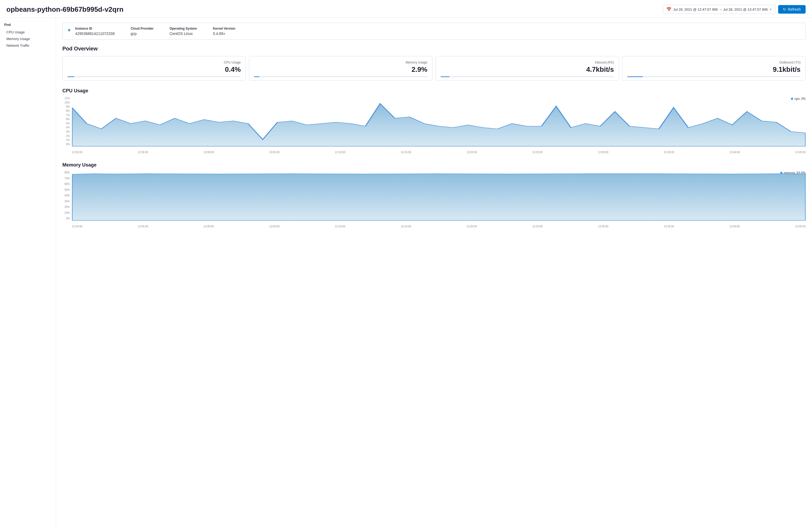  Describe the element at coordinates (77, 226) in the screenshot. I see `memory-x-label-0: 12:50:00` at that location.